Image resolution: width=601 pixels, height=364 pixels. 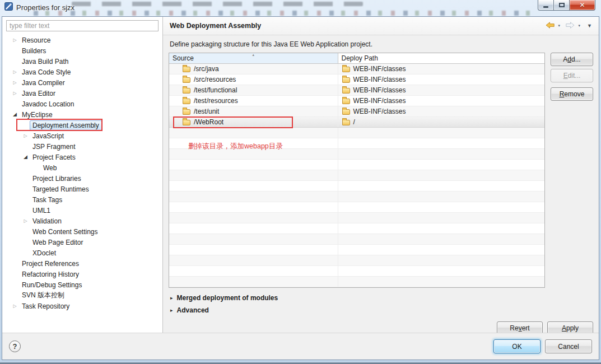 What do you see at coordinates (52, 285) in the screenshot?
I see `tree-item-label: Run/Debug Settings` at bounding box center [52, 285].